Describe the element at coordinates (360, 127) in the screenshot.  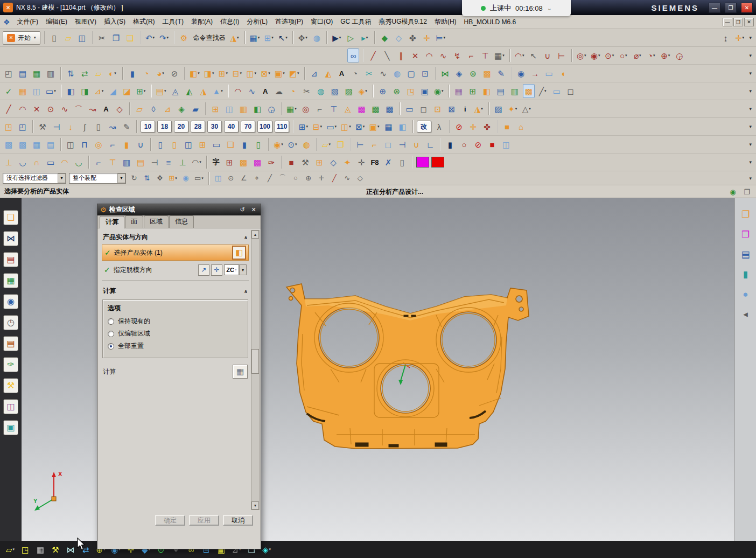
I see `toolbar-icon: ⊠▾` at that location.